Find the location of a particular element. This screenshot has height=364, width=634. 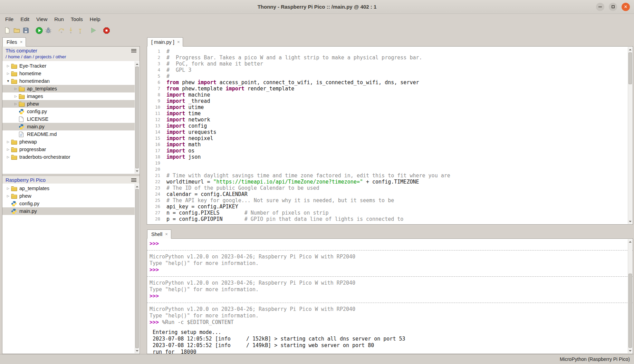

tree-item-label: ap_templates is located at coordinates (42, 89).